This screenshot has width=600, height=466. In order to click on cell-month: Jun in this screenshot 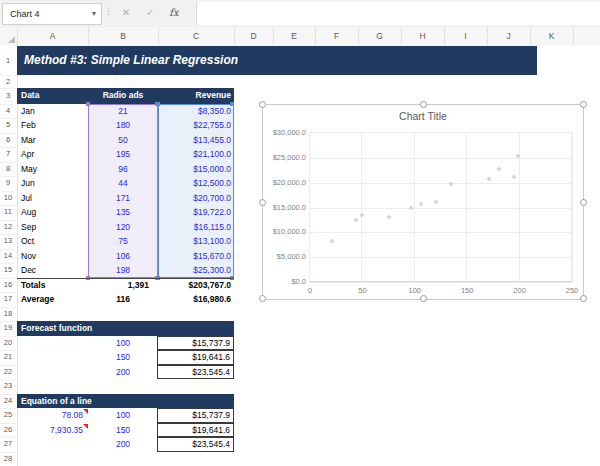, I will do `click(54, 184)`.